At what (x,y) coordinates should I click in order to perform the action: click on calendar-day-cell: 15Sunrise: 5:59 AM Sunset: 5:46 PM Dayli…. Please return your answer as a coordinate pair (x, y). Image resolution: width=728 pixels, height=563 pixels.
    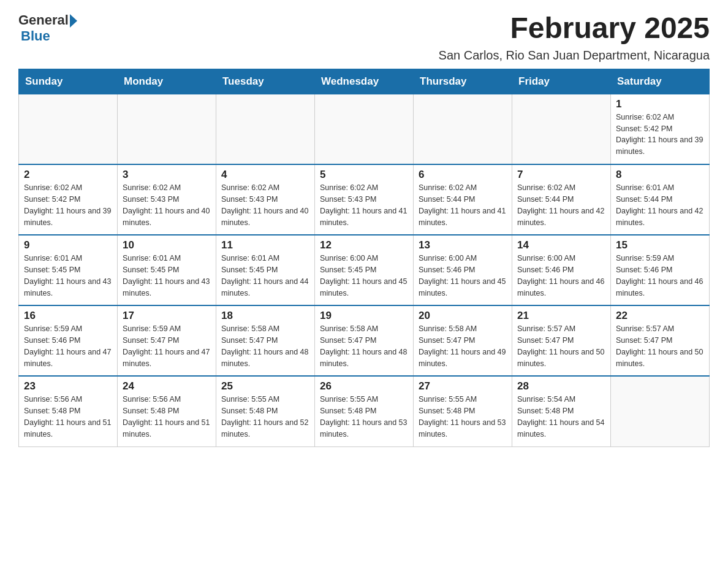
    Looking at the image, I should click on (661, 270).